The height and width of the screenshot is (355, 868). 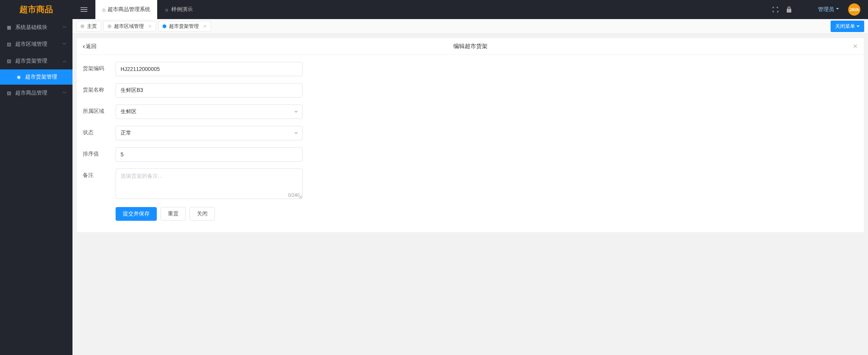 I want to click on logo: 超市商品, so click(x=36, y=10).